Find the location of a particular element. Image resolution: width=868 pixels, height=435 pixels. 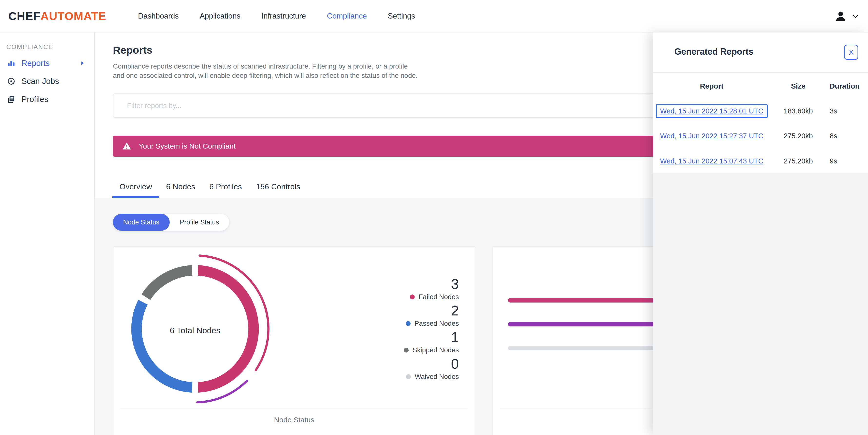

nav-item-infrastructure: Infrastructure is located at coordinates (284, 16).